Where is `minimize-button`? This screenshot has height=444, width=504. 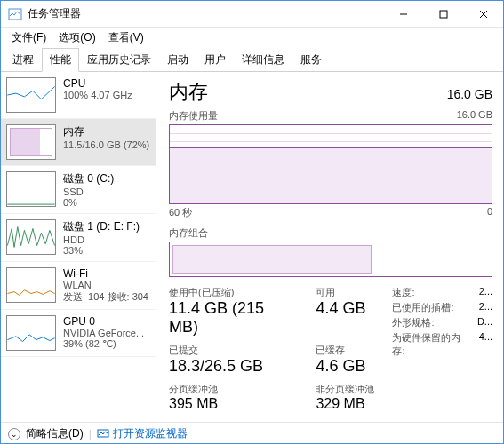
minimize-button is located at coordinates (404, 14).